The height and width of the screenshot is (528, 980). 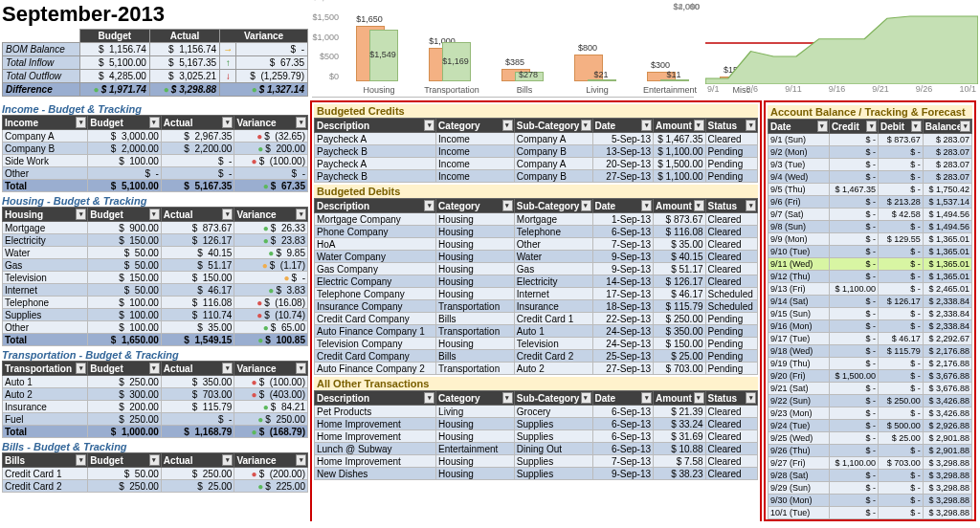 What do you see at coordinates (536, 474) in the screenshot?
I see `table-row: New DishesHousingSupplies9-Sep-13$ 38.23…` at bounding box center [536, 474].